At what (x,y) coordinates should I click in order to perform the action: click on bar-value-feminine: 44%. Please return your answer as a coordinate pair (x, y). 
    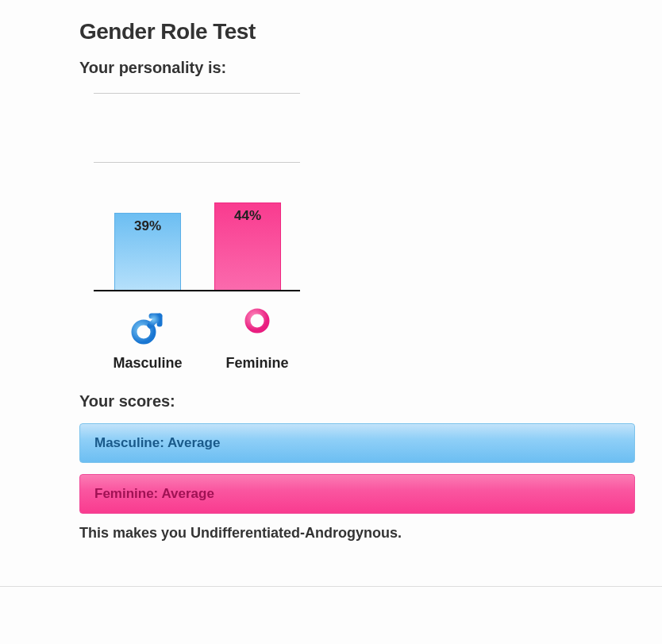
    Looking at the image, I should click on (248, 216).